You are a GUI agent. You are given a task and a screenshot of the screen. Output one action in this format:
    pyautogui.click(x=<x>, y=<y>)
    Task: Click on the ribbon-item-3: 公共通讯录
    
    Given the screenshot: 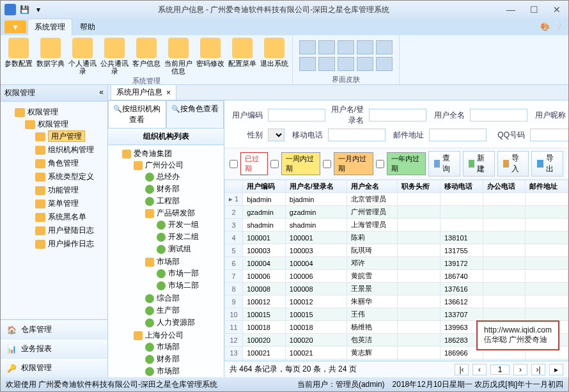 What is the action you would take?
    pyautogui.click(x=114, y=56)
    